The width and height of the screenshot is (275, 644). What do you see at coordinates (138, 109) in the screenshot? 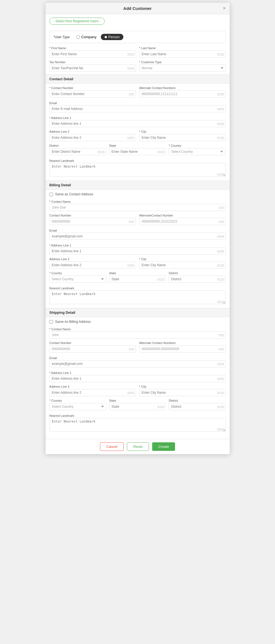
I see `contact-email-input` at bounding box center [138, 109].